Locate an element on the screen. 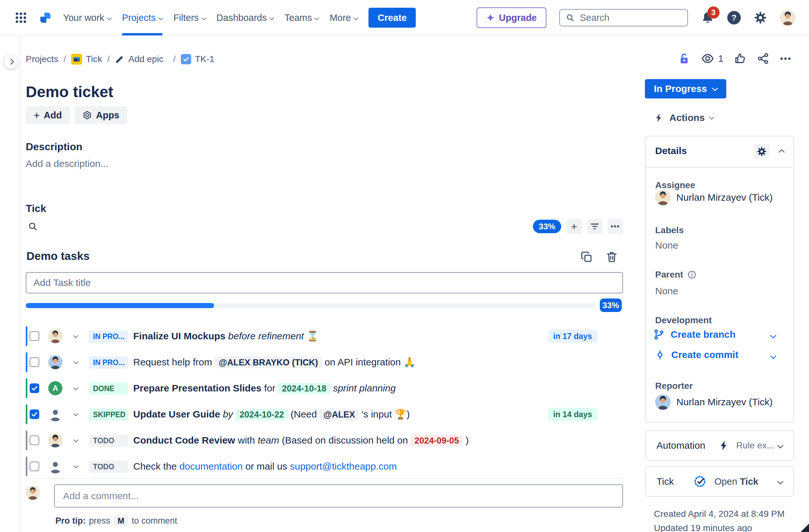 This screenshot has height=532, width=809. nav-item-filters: Filters is located at coordinates (190, 18).